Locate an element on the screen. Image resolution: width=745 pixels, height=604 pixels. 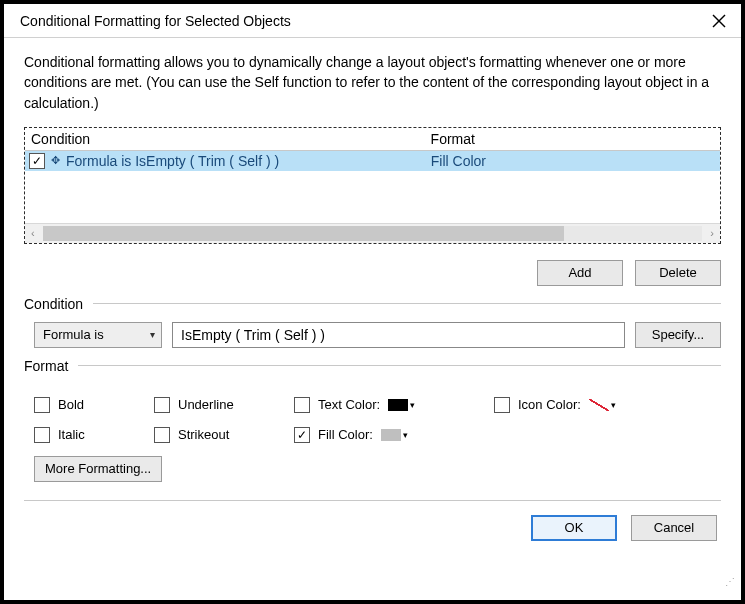
row-condition-text: Formula is IsEmpty ( Trim ( Self ) ) is located at coordinates (248, 161).